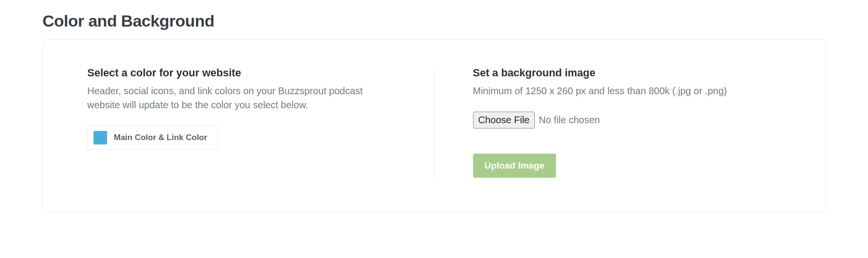  I want to click on page-title: Color and Background, so click(434, 21).